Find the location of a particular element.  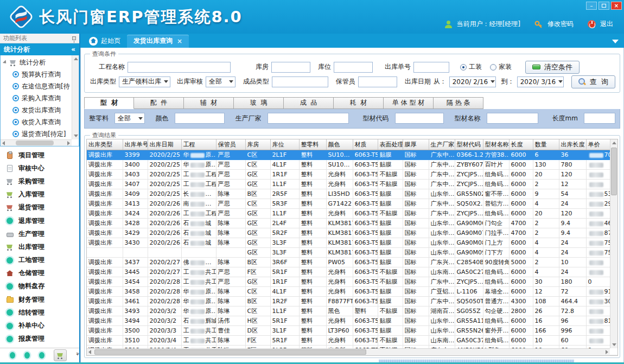

tree-item-0: 预算执行查询 is located at coordinates (38, 74).